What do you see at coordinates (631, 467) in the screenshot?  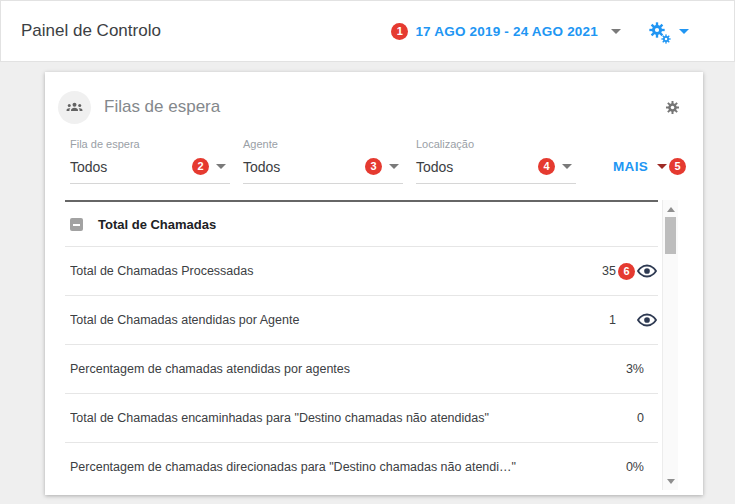 I see `row-value: 0%` at bounding box center [631, 467].